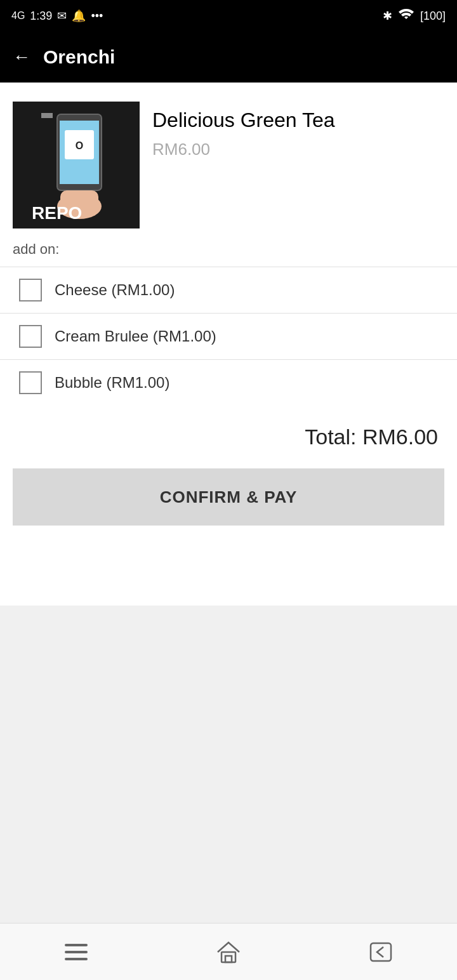  I want to click on svg-text: REPO, so click(57, 213).